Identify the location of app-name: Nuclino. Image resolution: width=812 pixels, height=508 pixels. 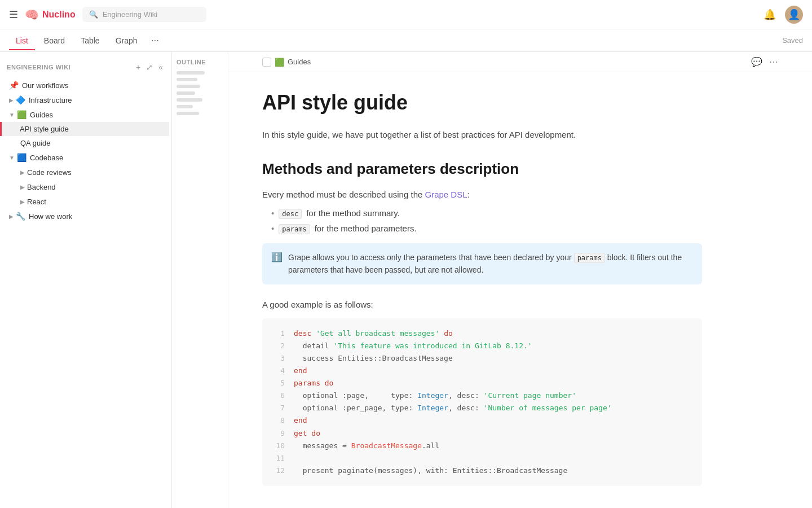
(59, 15).